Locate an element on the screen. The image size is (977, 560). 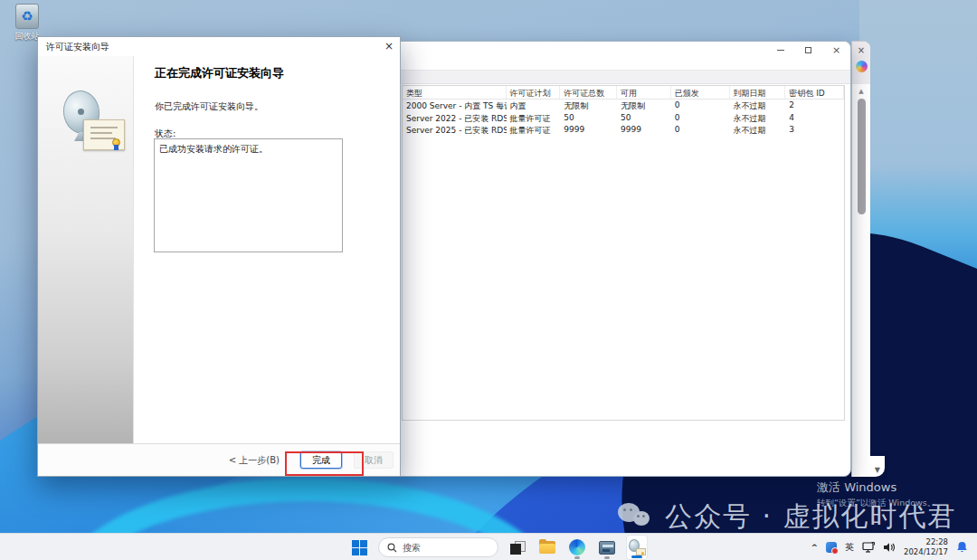
network-icon is located at coordinates (868, 547).